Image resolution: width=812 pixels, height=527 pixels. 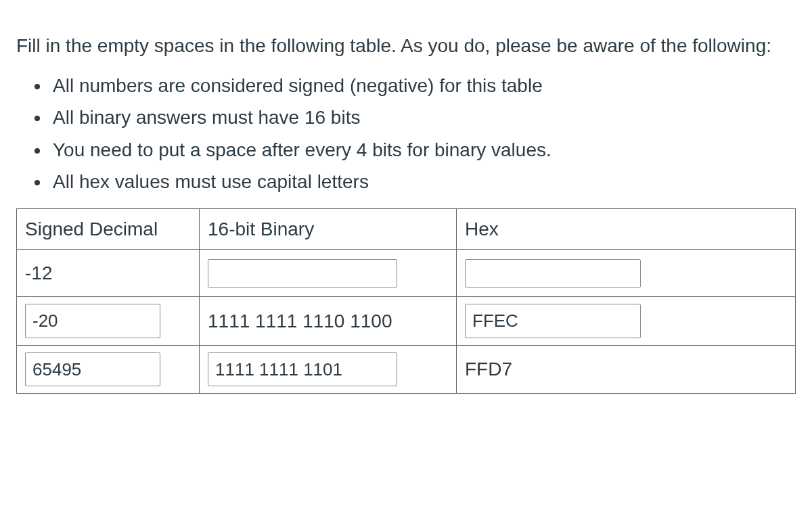 What do you see at coordinates (406, 369) in the screenshot?
I see `table-row: 65495 1111 1111 1101 FFD7` at bounding box center [406, 369].